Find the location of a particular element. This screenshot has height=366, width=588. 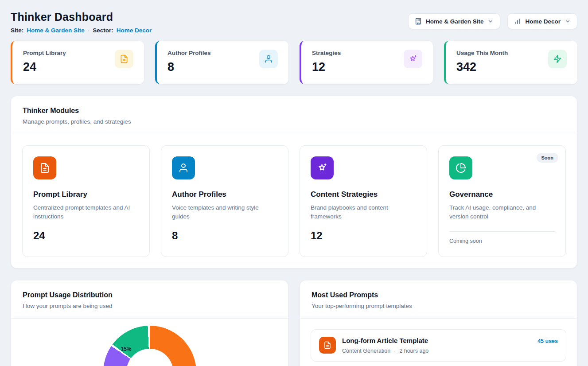

module-title: Prompt Library is located at coordinates (86, 195).